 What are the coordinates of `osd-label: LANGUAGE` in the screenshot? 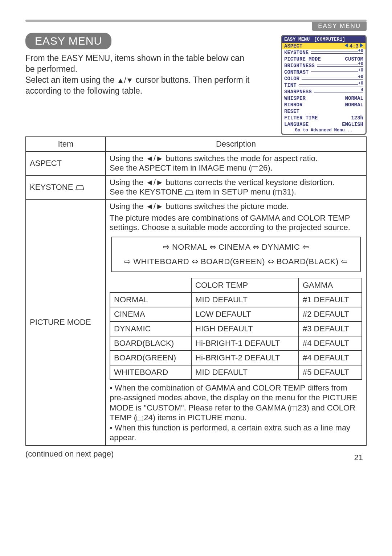 It's located at (296, 124).